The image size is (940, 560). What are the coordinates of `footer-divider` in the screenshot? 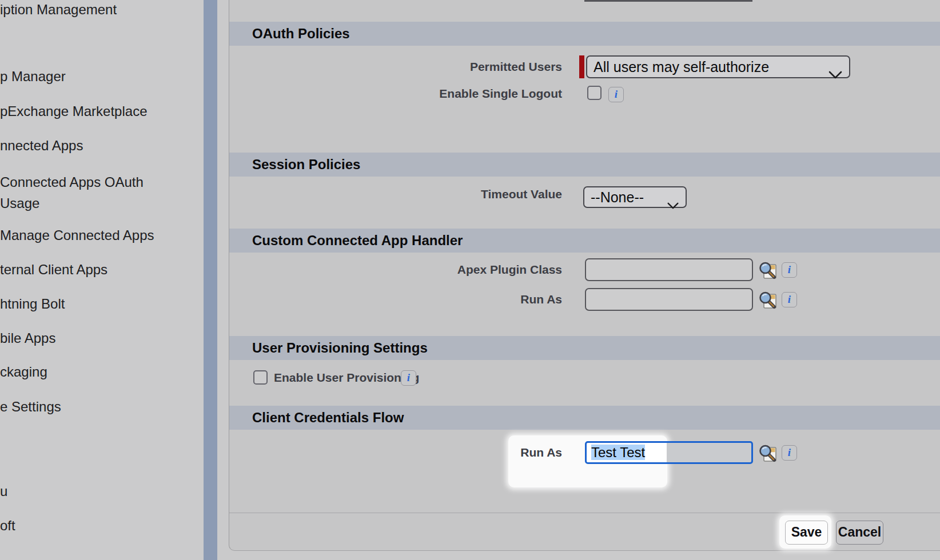 It's located at (584, 513).